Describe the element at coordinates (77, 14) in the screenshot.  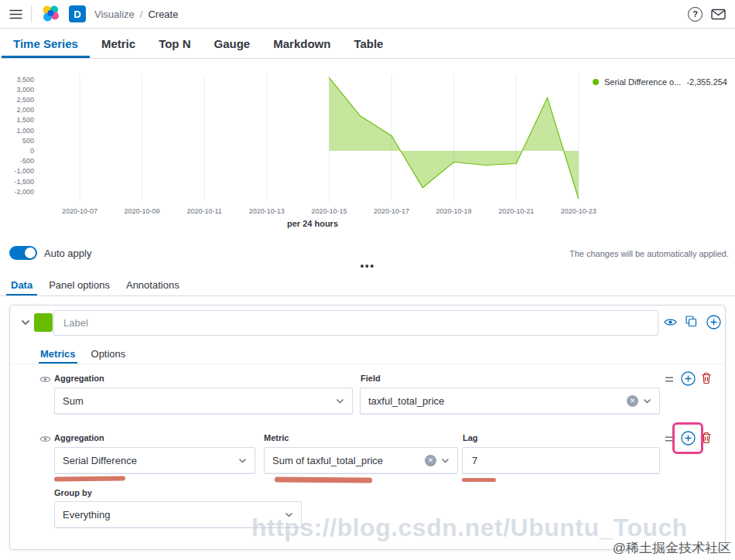
I see `deployment-badge: D` at that location.